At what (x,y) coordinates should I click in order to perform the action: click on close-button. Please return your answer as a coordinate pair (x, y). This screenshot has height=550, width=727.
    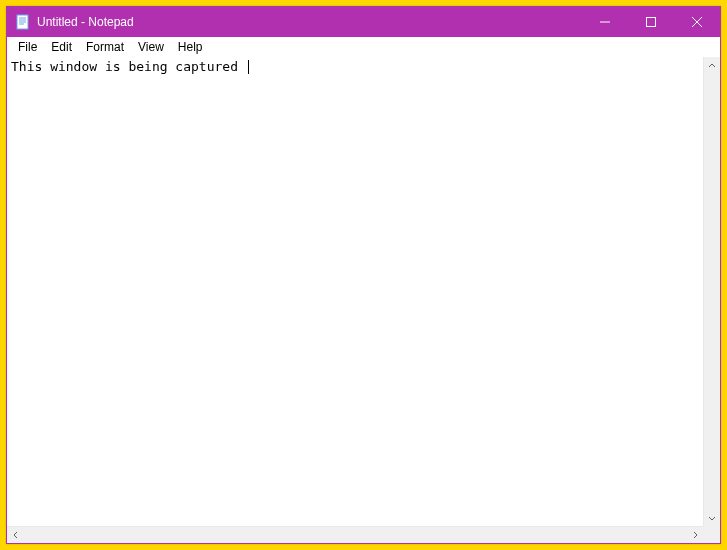
    Looking at the image, I should click on (697, 22).